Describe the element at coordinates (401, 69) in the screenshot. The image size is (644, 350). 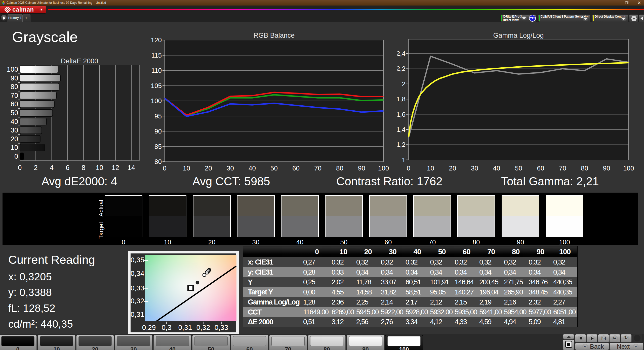
I see `svg-text: 2,2` at that location.